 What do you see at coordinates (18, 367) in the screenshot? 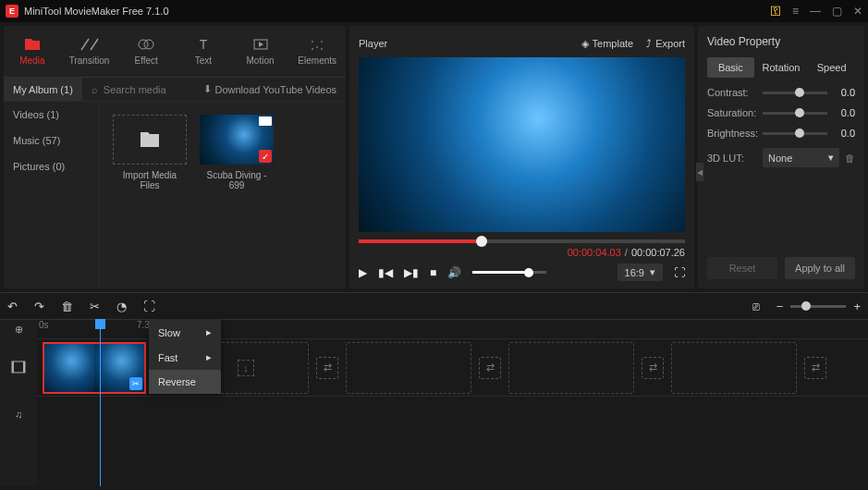
I see `video-track-icon` at bounding box center [18, 367].